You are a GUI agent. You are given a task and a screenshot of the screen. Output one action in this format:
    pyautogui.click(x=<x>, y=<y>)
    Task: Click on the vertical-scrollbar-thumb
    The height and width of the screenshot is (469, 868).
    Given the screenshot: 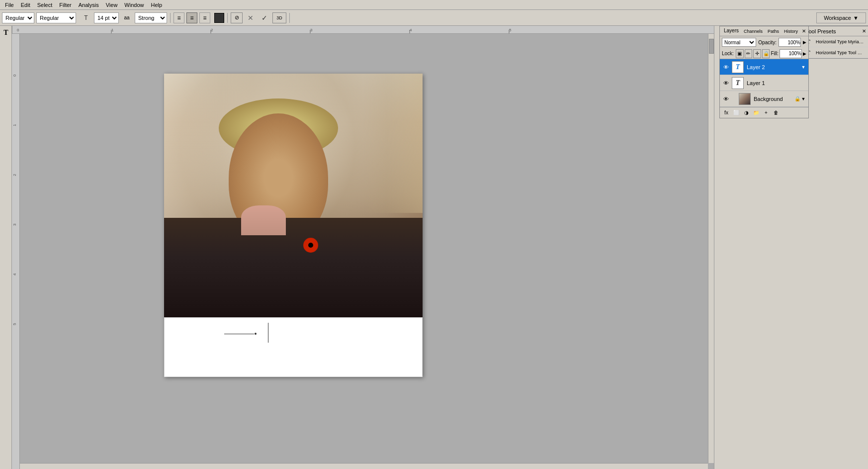 What is the action you would take?
    pyautogui.click(x=711, y=46)
    